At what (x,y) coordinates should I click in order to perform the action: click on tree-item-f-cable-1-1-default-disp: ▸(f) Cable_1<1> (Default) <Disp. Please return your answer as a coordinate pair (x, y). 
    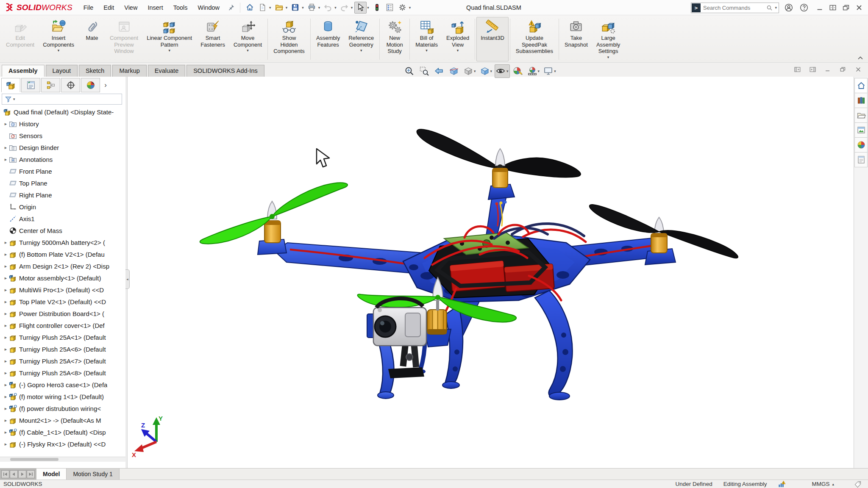
    Looking at the image, I should click on (63, 432).